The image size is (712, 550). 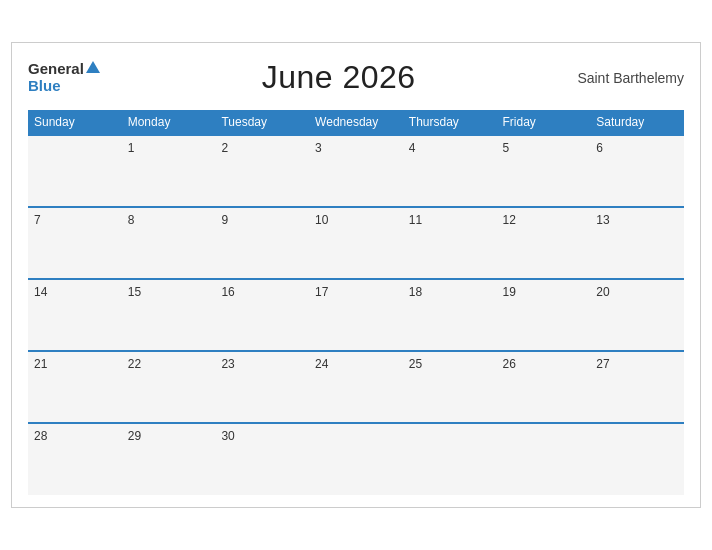 I want to click on day-cell-8: 8, so click(x=169, y=243).